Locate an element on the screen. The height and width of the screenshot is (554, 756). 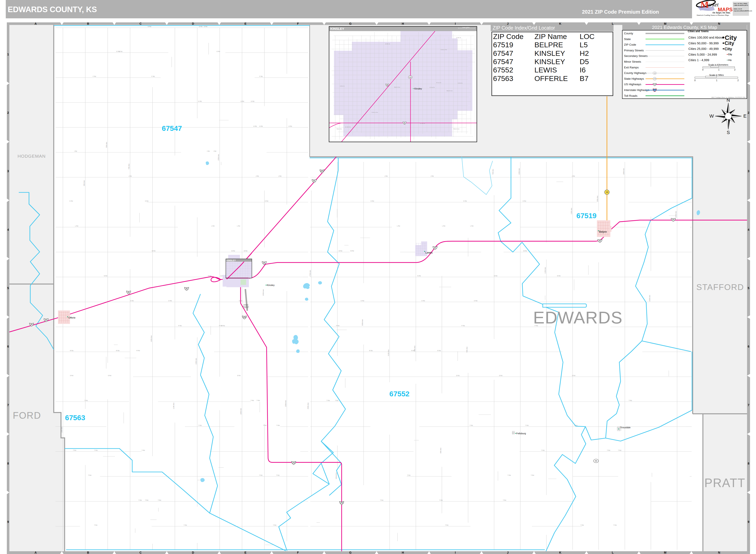
svg-text: C is located at coordinates (141, 23).